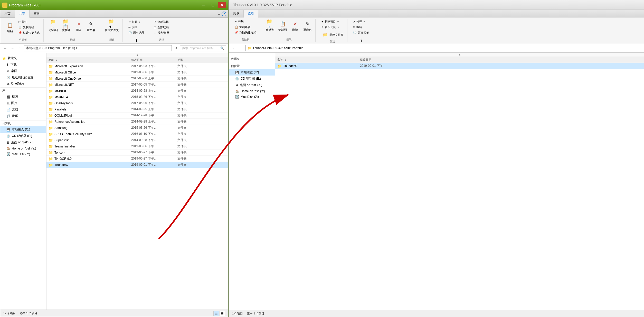 Image resolution: width=644 pixels, height=317 pixels. I want to click on select-all-button: ☑ 全部选择, so click(161, 22).